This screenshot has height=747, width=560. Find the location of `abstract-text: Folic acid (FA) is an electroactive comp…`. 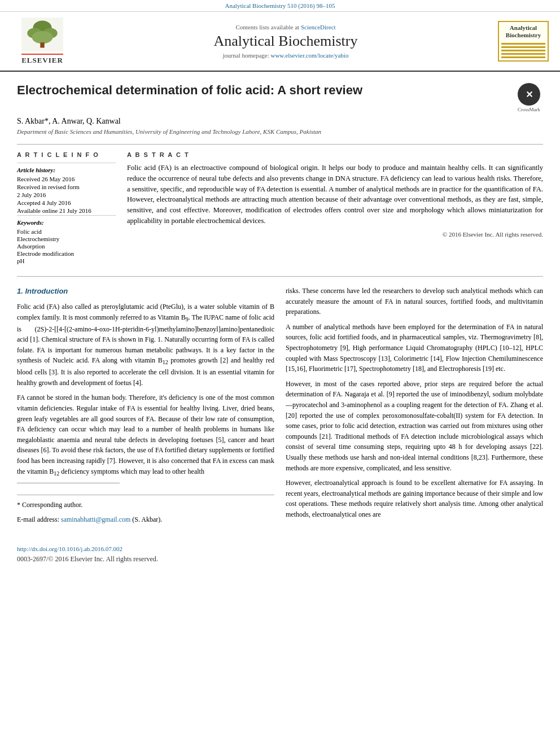

abstract-text: Folic acid (FA) is an electroactive comp… is located at coordinates (335, 194).